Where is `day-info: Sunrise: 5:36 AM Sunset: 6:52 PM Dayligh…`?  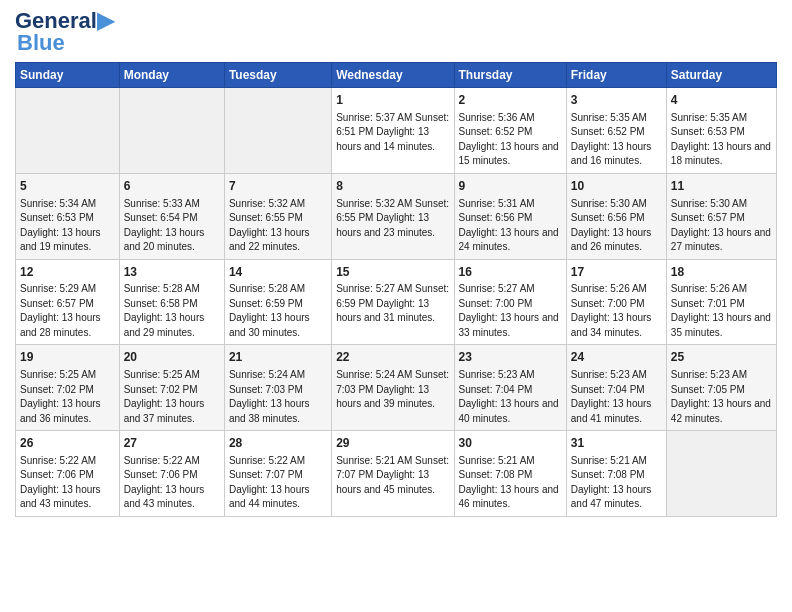 day-info: Sunrise: 5:36 AM Sunset: 6:52 PM Dayligh… is located at coordinates (510, 140).